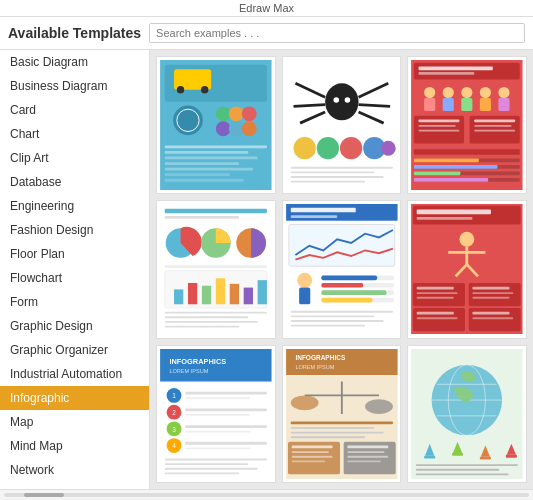  I want to click on sidebar-item-infographic: Infographic, so click(74, 398).